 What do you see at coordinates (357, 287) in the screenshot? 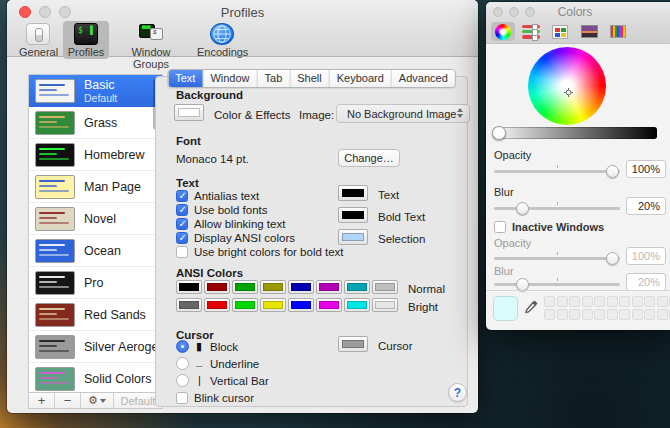
I see `ansi-normal-cyan-well` at bounding box center [357, 287].